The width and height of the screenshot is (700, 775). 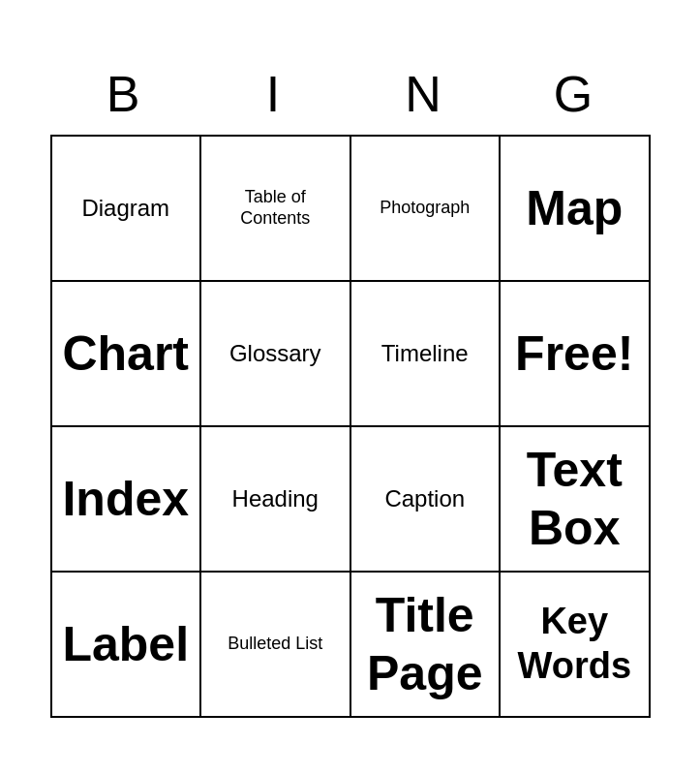 What do you see at coordinates (277, 209) in the screenshot?
I see `bingo-cell-r0-c1: Table of Contents` at bounding box center [277, 209].